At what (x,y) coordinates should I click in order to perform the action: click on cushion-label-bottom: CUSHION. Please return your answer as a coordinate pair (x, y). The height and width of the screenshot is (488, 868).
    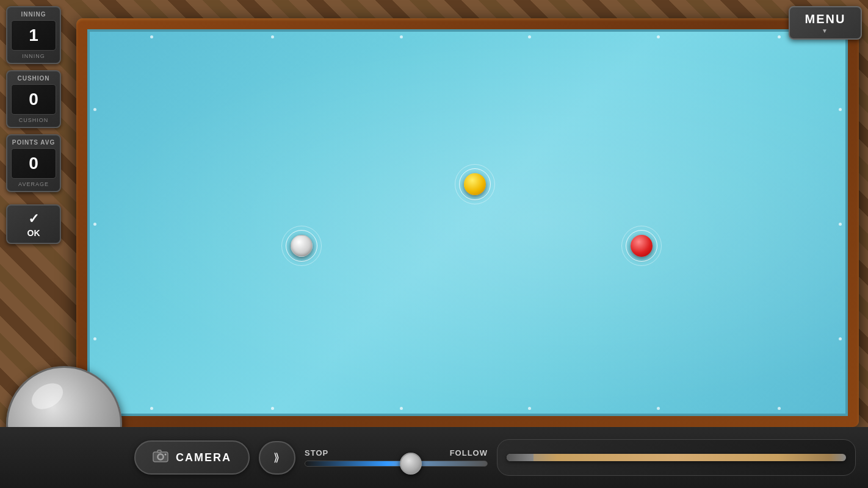
    Looking at the image, I should click on (34, 120).